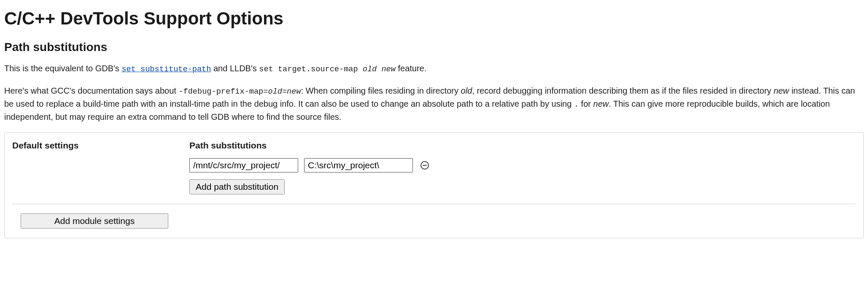 The image size is (868, 291). Describe the element at coordinates (586, 104) in the screenshot. I see `text: for` at that location.